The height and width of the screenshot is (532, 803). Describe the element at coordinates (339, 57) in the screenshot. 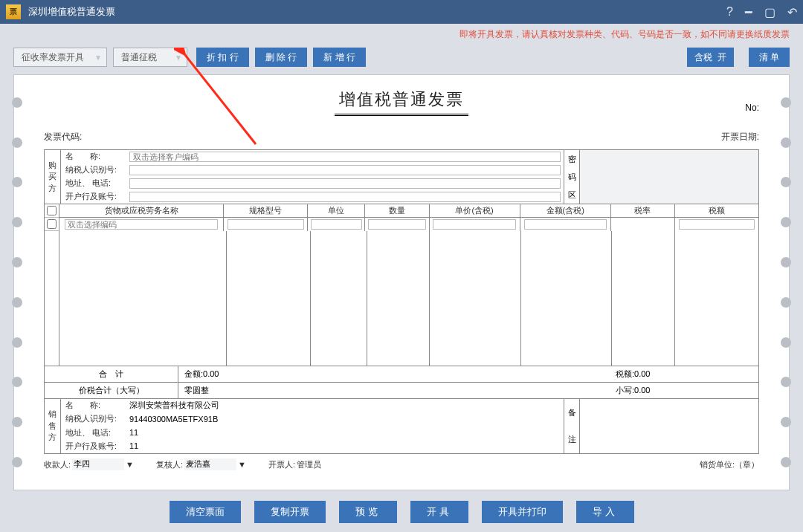

I see `add-row-button: 新 增 行` at that location.